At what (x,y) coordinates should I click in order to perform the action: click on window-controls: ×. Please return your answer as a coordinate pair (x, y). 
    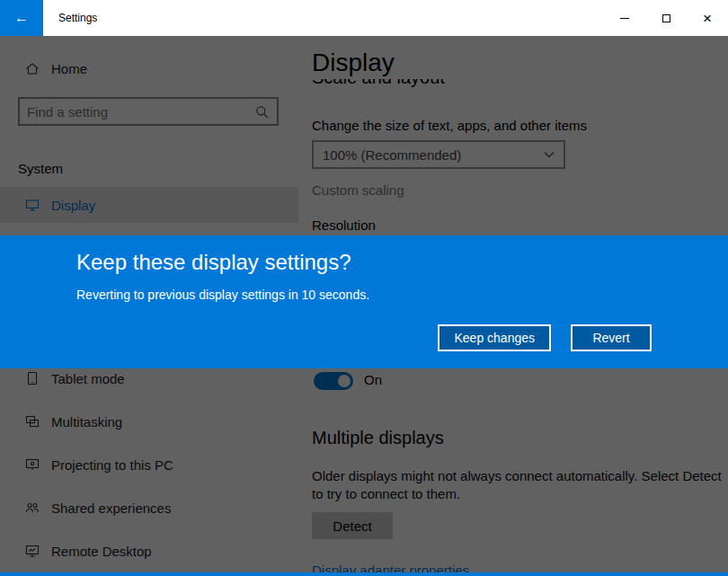
    Looking at the image, I should click on (666, 18).